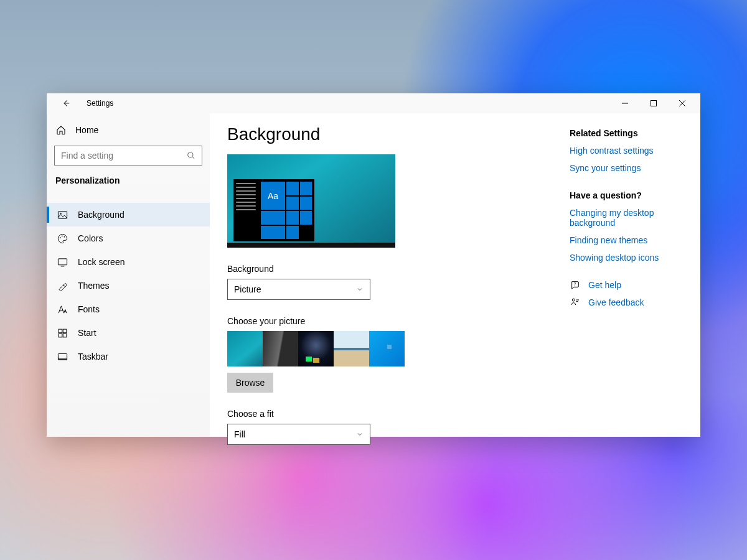  I want to click on give-feedback-label: Give feedback, so click(616, 302).